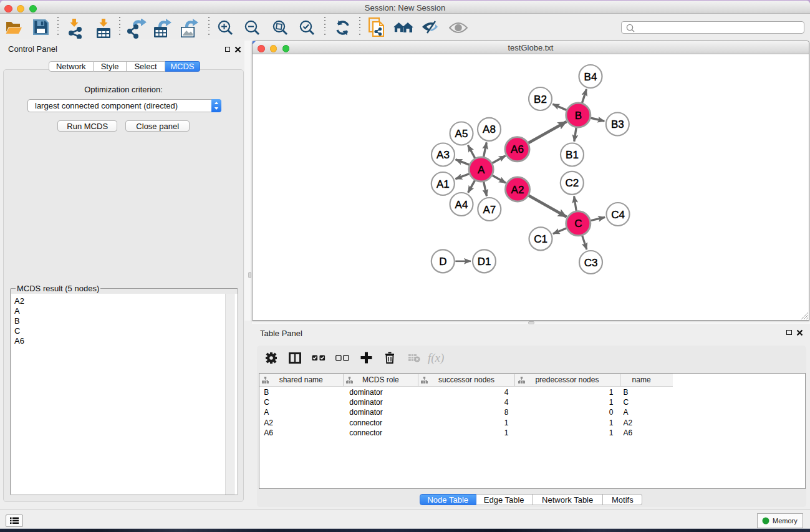  What do you see at coordinates (485, 262) in the screenshot?
I see `svg-text: D1` at bounding box center [485, 262].